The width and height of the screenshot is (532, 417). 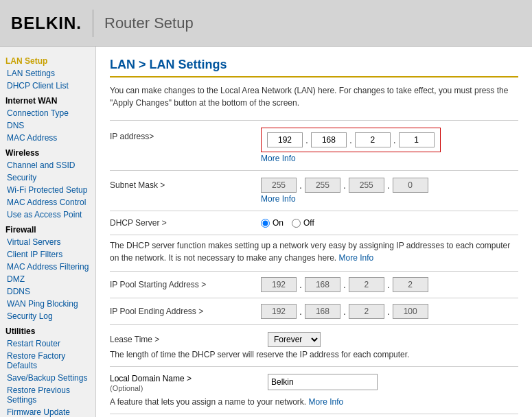 What do you see at coordinates (323, 185) in the screenshot?
I see `subnet-octet2` at bounding box center [323, 185].